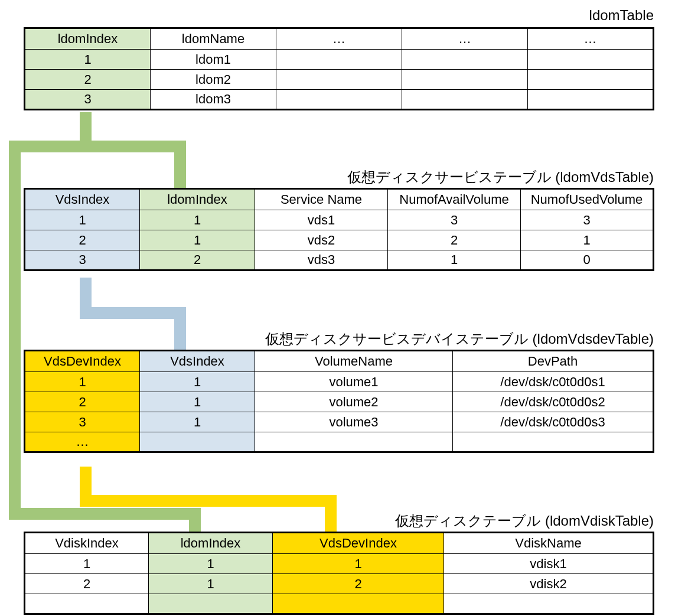 The width and height of the screenshot is (675, 616). I want to click on ldom-table: ldomIndex ldomName … … … 1 ldom1 2 ldom2…, so click(339, 69).